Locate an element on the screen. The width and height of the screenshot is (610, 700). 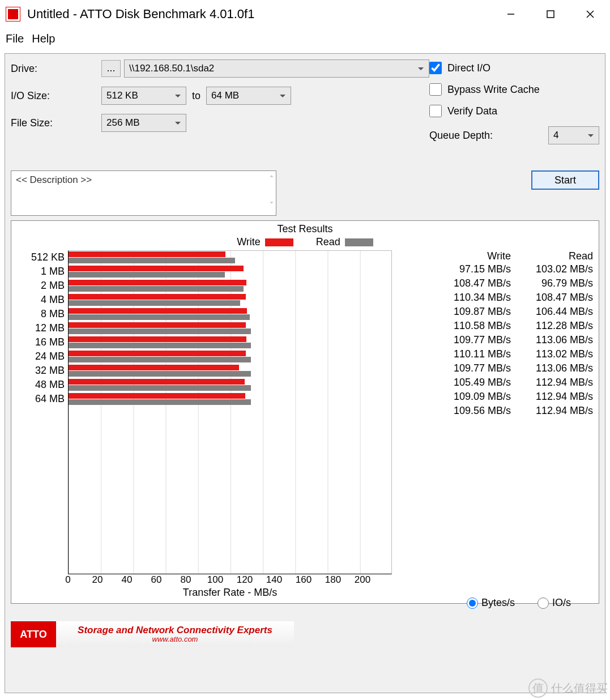
bypass-checkbox: Bypass Write Cache is located at coordinates (514, 89).